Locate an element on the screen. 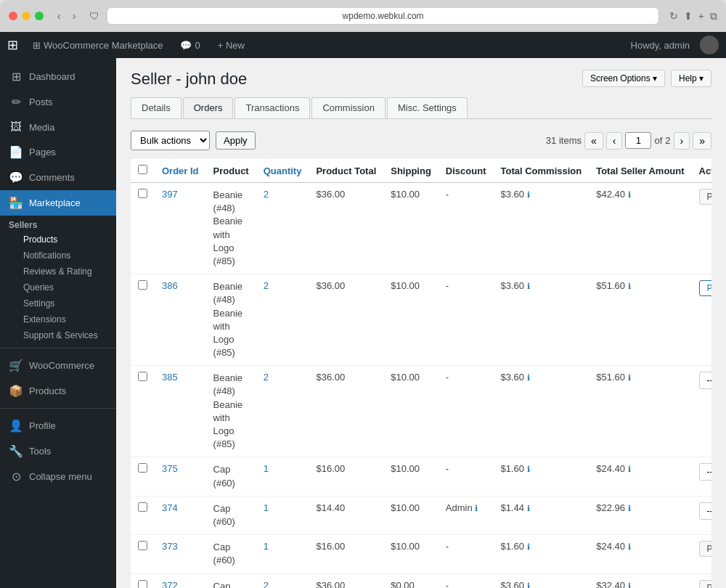  address-bar: wpdemo.webkul.com is located at coordinates (383, 16).